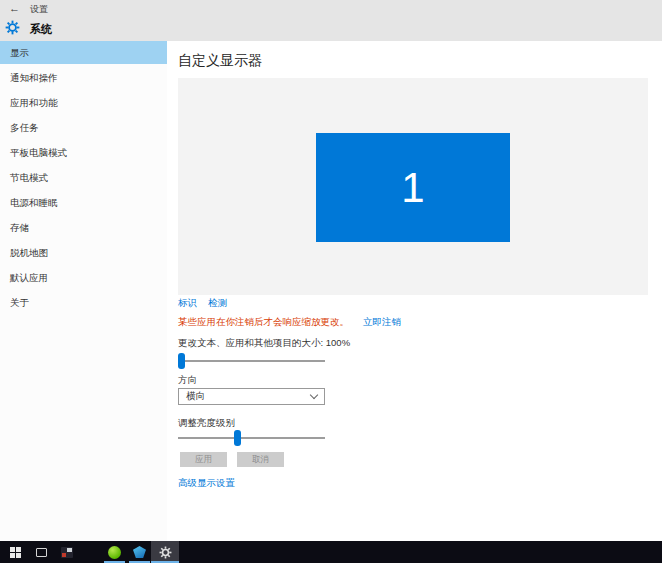 The width and height of the screenshot is (662, 563). What do you see at coordinates (84, 102) in the screenshot?
I see `sidebar-item-apps-features: 应用和功能` at bounding box center [84, 102].